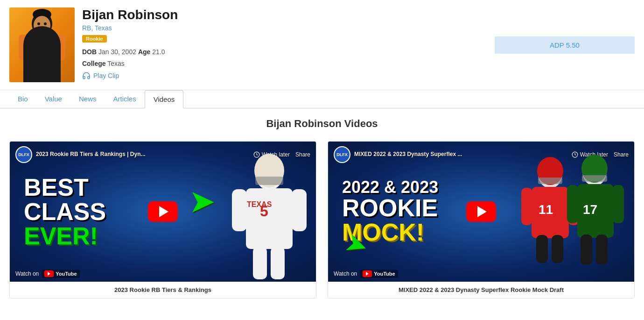  I want to click on play-clip-button: Play Clip, so click(285, 76).